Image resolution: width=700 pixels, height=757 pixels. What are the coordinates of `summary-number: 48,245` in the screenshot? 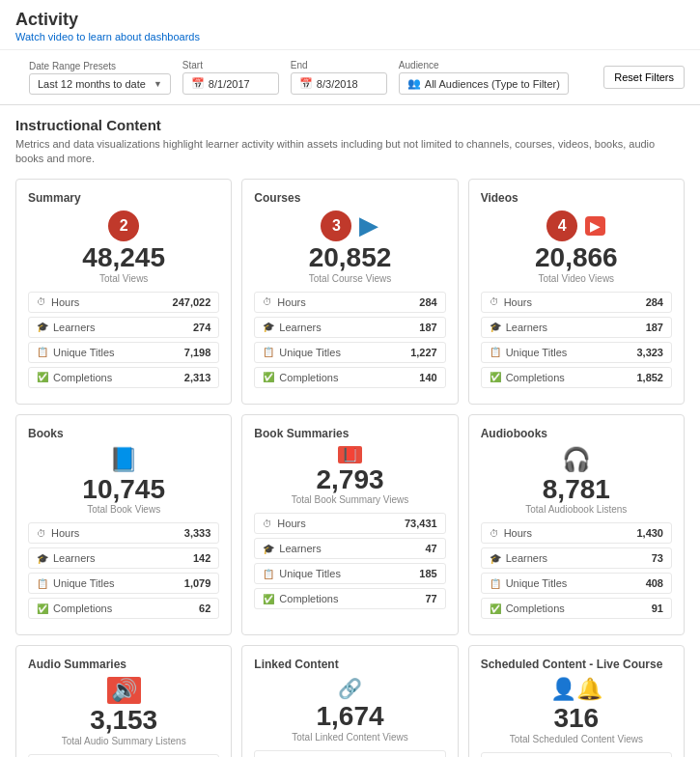 It's located at (124, 259).